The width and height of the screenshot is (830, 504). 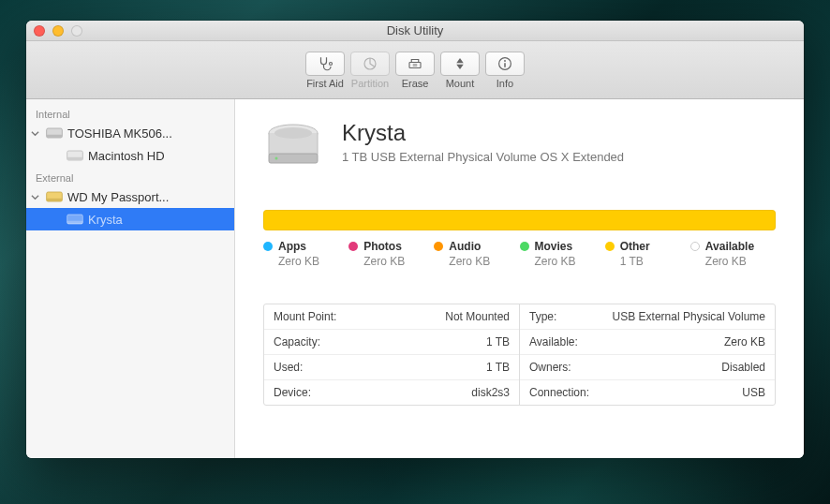 I want to click on usage-legend: Apps Zero KB Photos Zero KB Audio Zero K…, so click(x=519, y=254).